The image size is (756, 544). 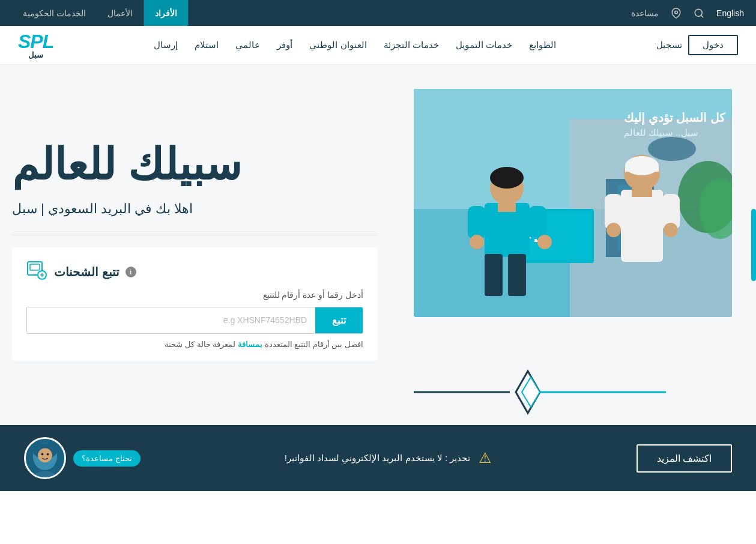 I want to click on track-input, so click(x=171, y=320).